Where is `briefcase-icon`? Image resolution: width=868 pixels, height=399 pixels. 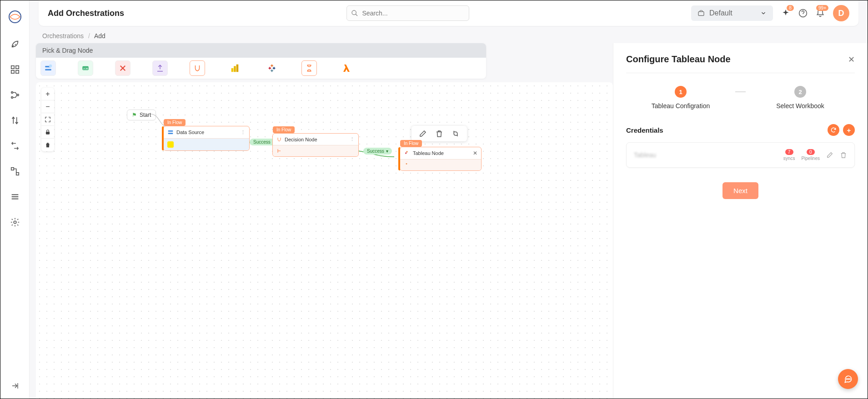
briefcase-icon is located at coordinates (701, 13).